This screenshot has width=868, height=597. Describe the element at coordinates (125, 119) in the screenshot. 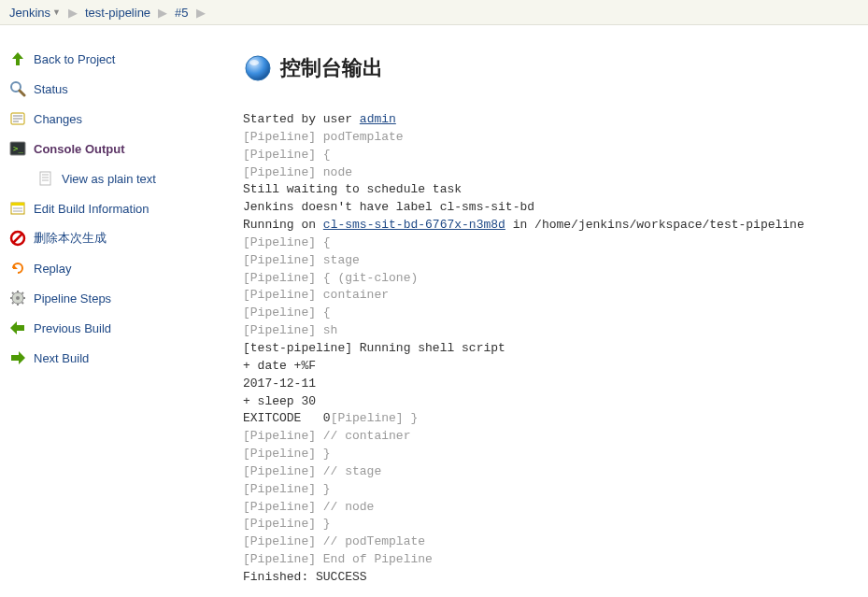

I see `sidebar-changes: Changes` at that location.